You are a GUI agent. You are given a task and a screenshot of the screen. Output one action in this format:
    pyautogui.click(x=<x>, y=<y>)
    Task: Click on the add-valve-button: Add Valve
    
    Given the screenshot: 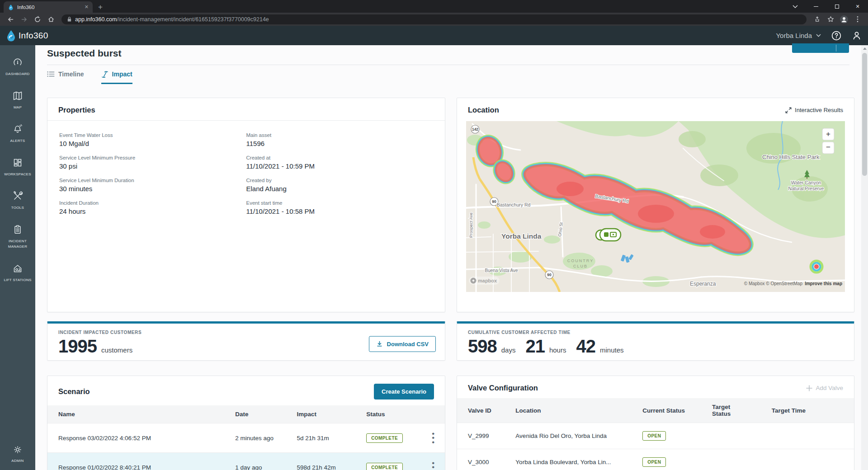 What is the action you would take?
    pyautogui.click(x=825, y=388)
    